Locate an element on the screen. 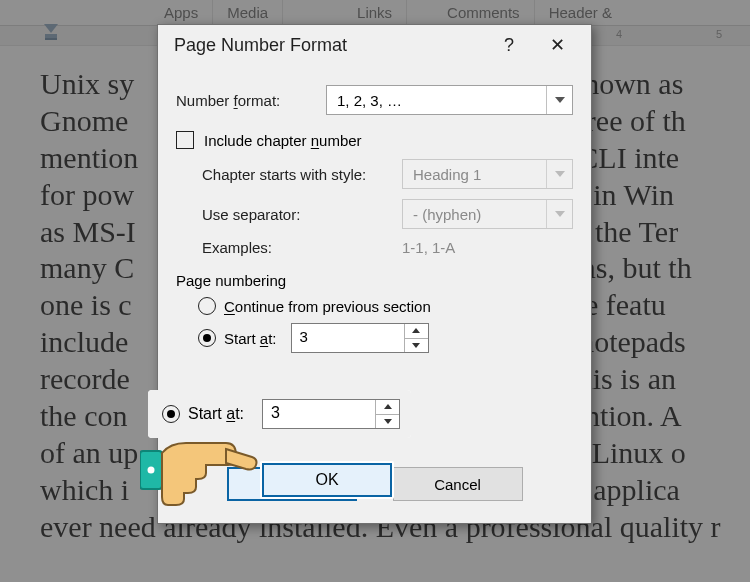 This screenshot has height=582, width=750. chapter-style-label: Chapter starts with style: is located at coordinates (302, 174).